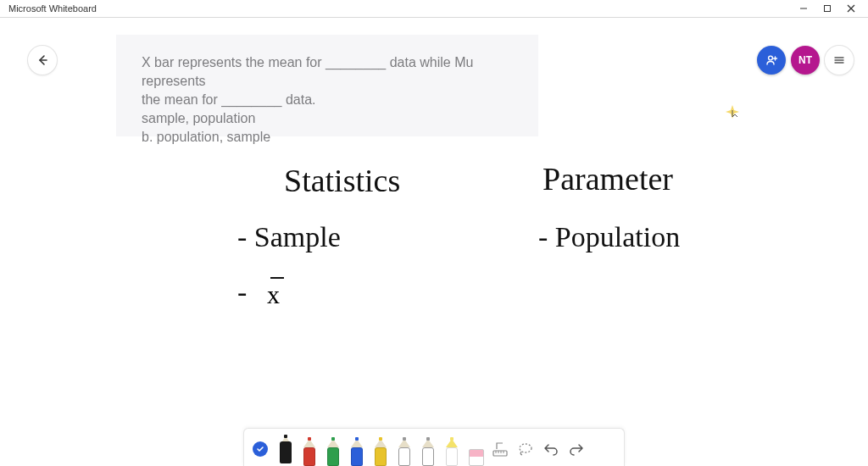 The image size is (868, 466). Describe the element at coordinates (242, 292) in the screenshot. I see `ink-text: -` at that location.